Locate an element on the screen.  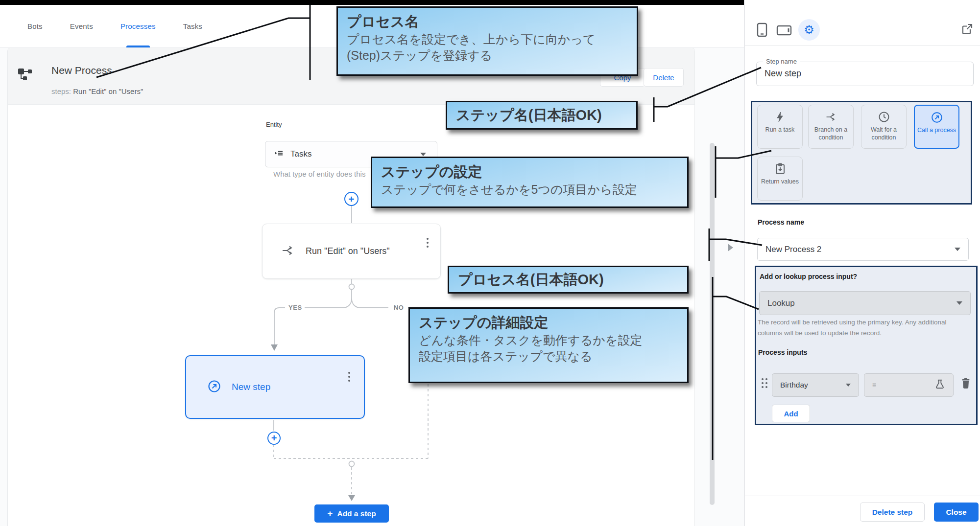
step-type-branch-on-a-condition: Branch on a condition is located at coordinates (831, 127).